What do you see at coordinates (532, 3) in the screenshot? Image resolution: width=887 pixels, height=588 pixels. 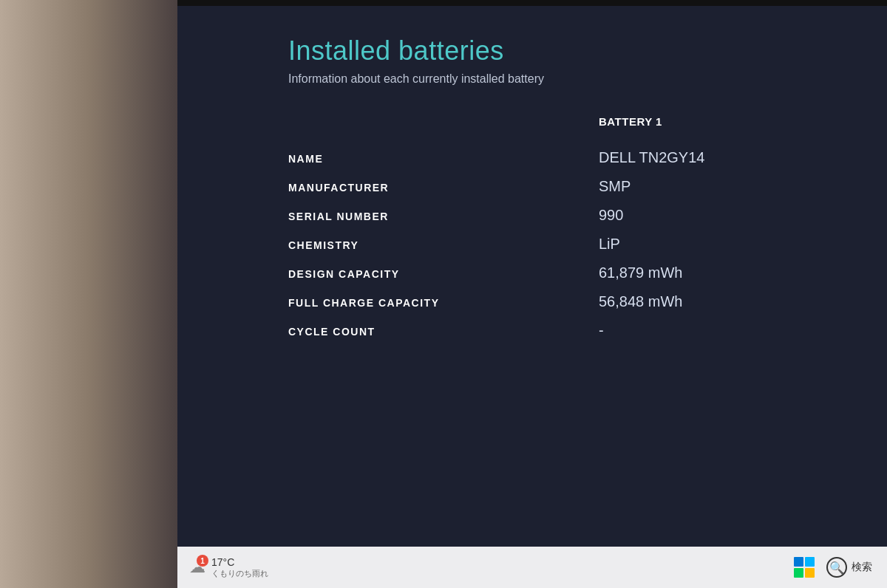 I see `screen-top-border` at bounding box center [532, 3].